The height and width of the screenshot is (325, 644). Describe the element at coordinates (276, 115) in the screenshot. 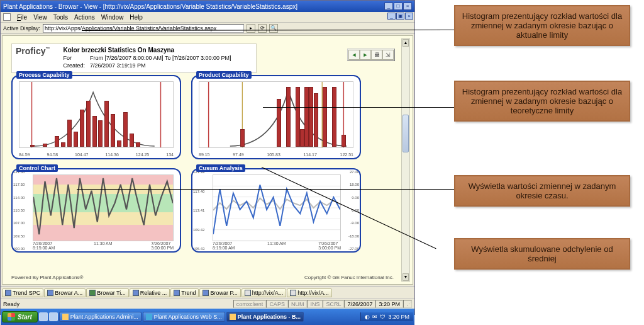

I see `product-capability-chart` at that location.